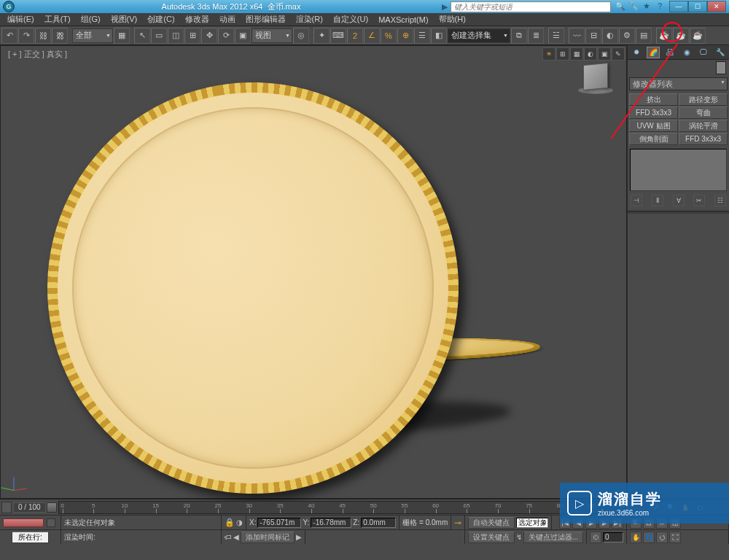 This screenshot has height=560, width=729. I want to click on modifier-list-dropdown: 修改器列表, so click(678, 84).